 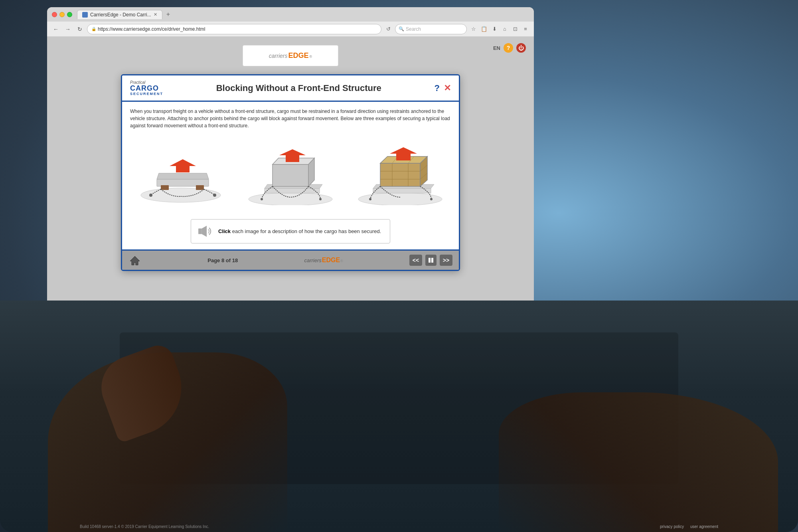 What do you see at coordinates (54, 14) in the screenshot?
I see `close-window-button` at bounding box center [54, 14].